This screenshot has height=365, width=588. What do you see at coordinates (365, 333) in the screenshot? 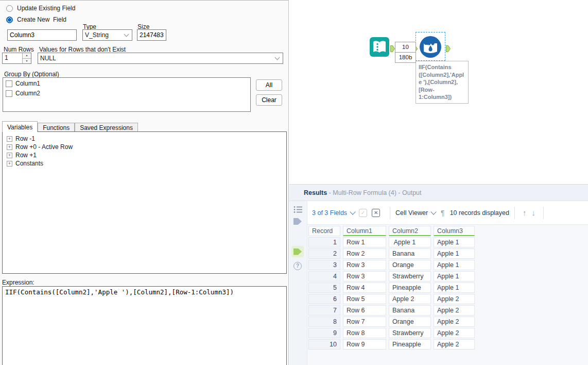
I see `data-cell: Row 8` at bounding box center [365, 333].